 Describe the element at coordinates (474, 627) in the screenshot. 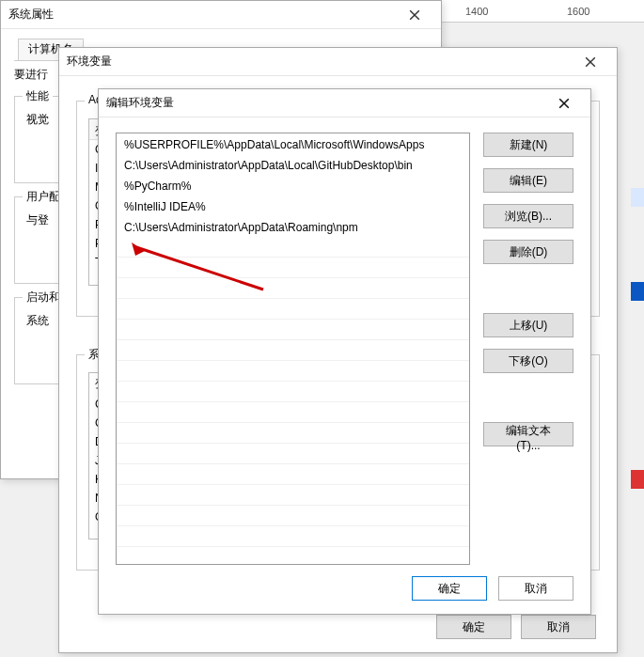

I see `d2-ok-button: 确定` at that location.